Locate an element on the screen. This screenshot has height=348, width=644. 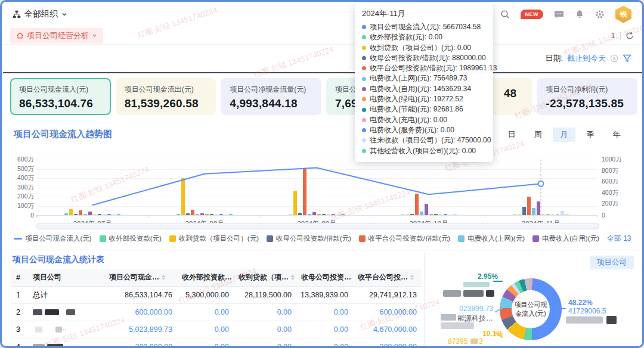
chat-icon is located at coordinates (559, 14).